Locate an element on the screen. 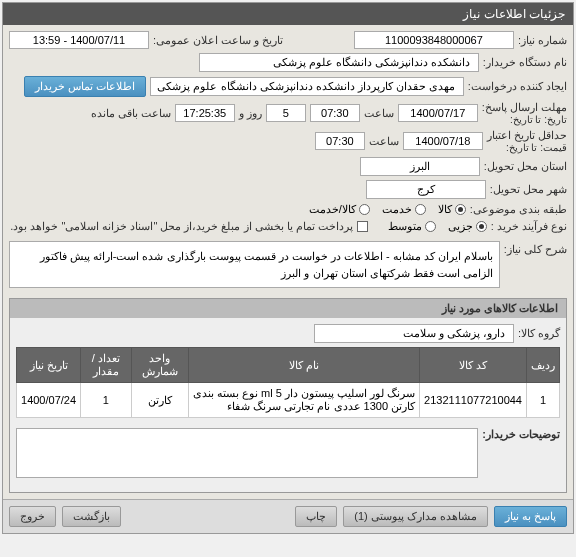 The image size is (576, 557). time-label-1: ساعت is located at coordinates (379, 114).